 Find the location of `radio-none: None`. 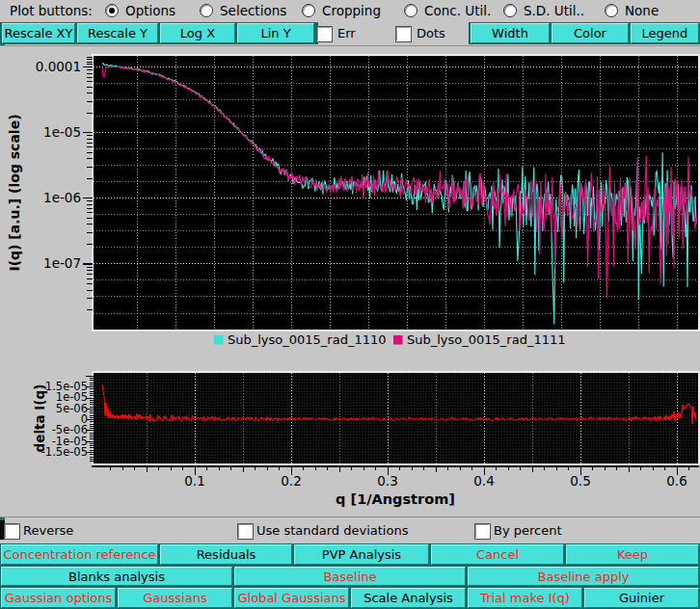

radio-none: None is located at coordinates (632, 11).